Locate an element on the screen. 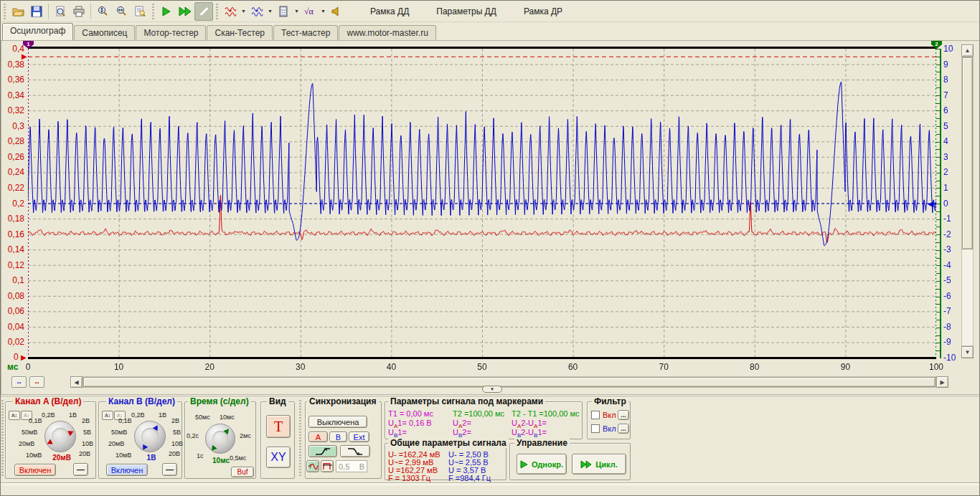 Image resolution: width=980 pixels, height=496 pixels. y-left-tick-label: 0,3 is located at coordinates (13, 126).